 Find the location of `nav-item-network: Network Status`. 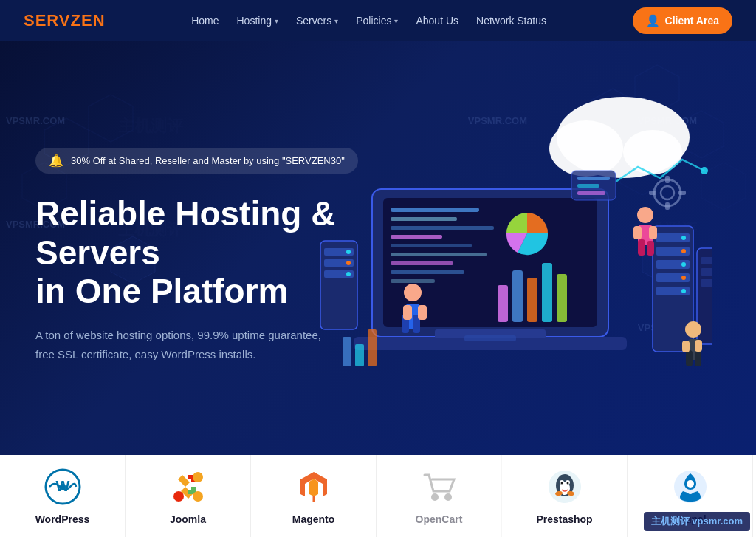

nav-item-network: Network Status is located at coordinates (511, 21).